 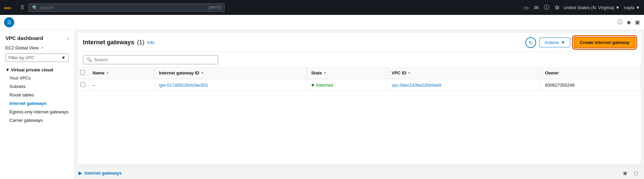 What do you see at coordinates (526, 7) in the screenshot?
I see `terminal-icon: ▭` at bounding box center [526, 7].